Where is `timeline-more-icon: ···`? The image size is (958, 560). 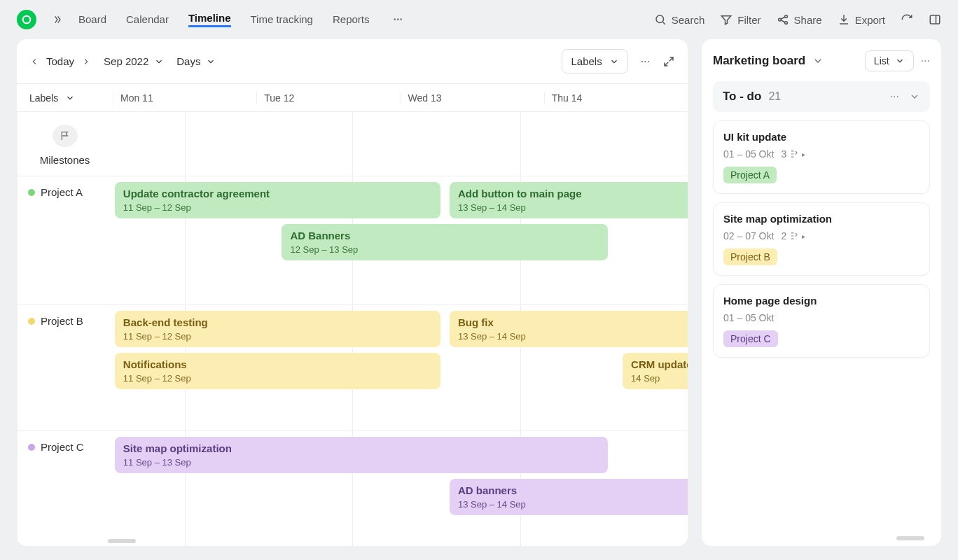 timeline-more-icon: ··· is located at coordinates (646, 62).